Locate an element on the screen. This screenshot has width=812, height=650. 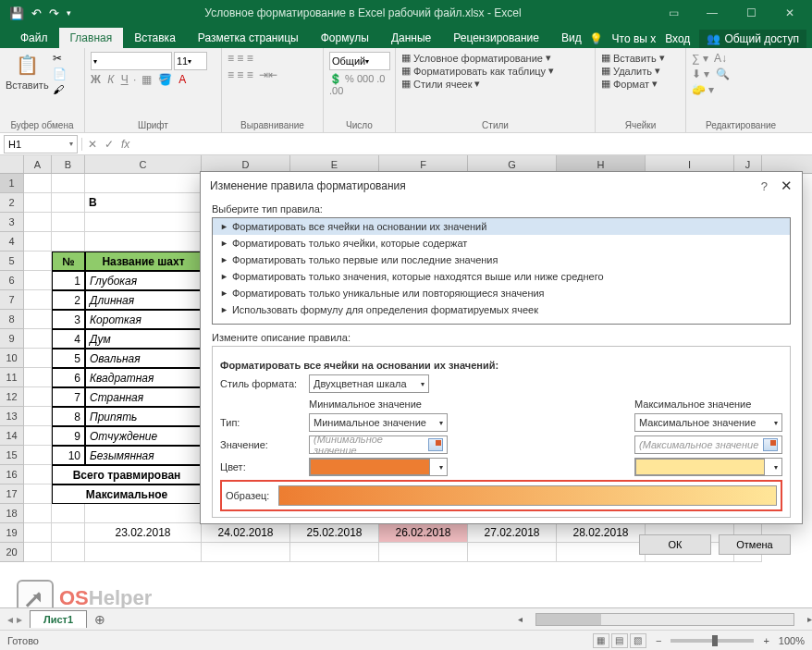
cell: № is located at coordinates (68, 261).